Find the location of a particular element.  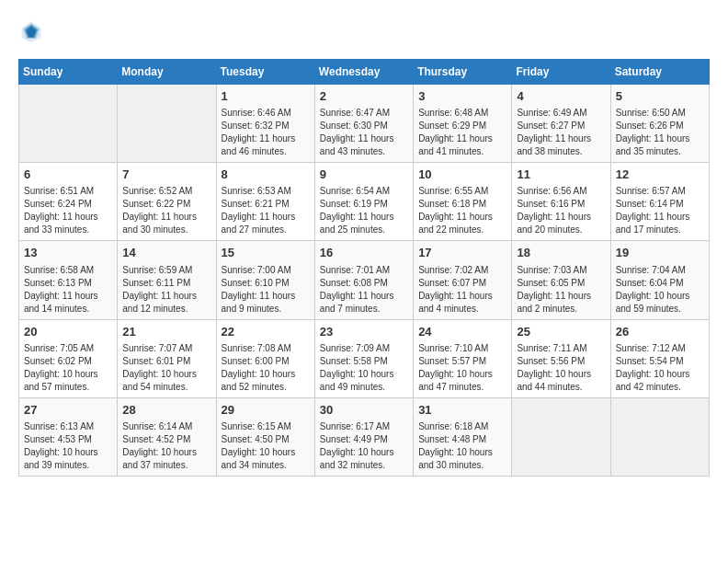

day-info: Sunrise: 7:02 AM Sunset: 6:07 PM Dayligh… is located at coordinates (462, 290).